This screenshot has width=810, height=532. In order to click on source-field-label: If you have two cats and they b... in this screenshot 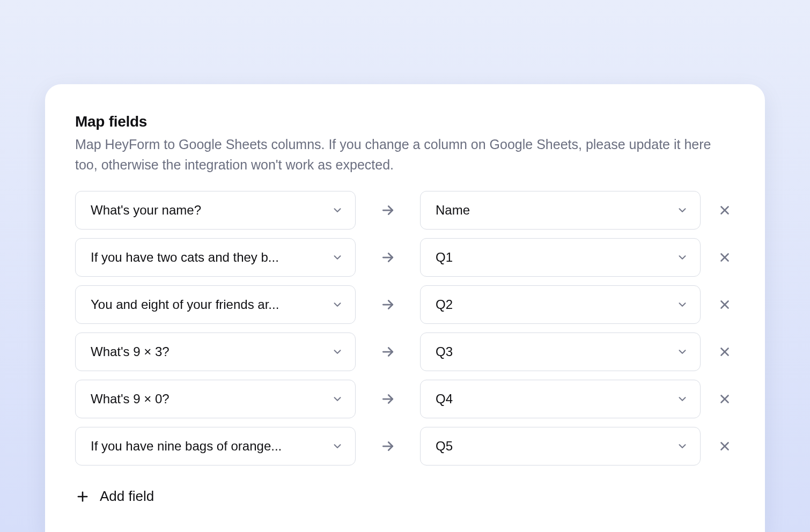, I will do `click(185, 257)`.